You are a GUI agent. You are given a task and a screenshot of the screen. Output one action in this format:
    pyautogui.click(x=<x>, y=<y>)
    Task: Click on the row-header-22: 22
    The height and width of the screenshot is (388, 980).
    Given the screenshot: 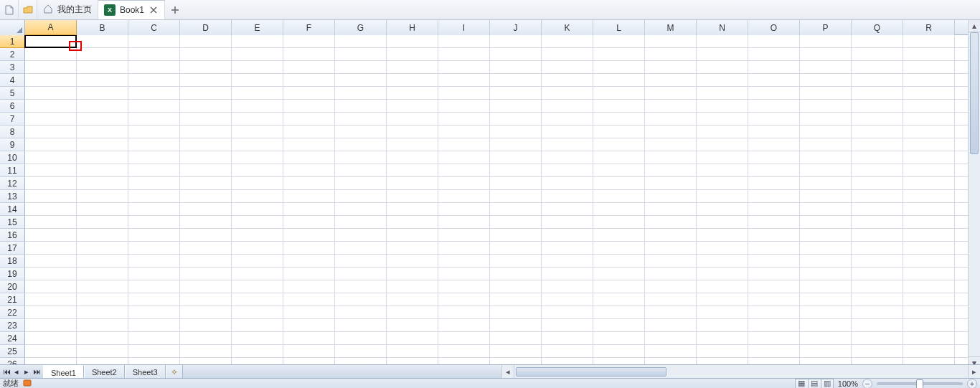 What is the action you would take?
    pyautogui.click(x=13, y=313)
    